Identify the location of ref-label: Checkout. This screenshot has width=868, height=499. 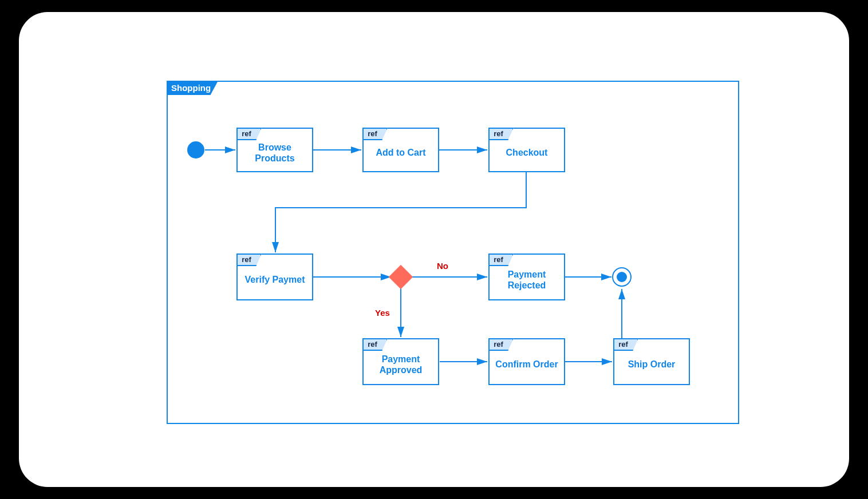
(527, 152).